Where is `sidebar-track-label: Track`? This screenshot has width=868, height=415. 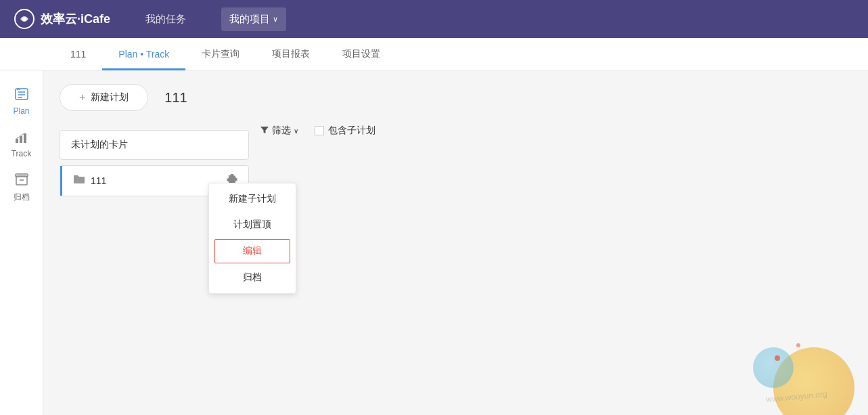 sidebar-track-label: Track is located at coordinates (22, 154).